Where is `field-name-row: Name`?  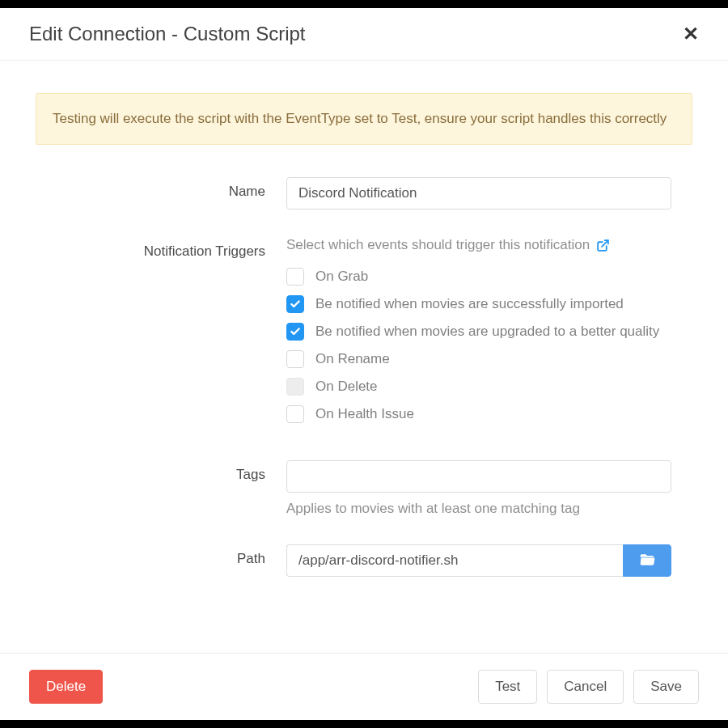
field-name-row: Name is located at coordinates (364, 193).